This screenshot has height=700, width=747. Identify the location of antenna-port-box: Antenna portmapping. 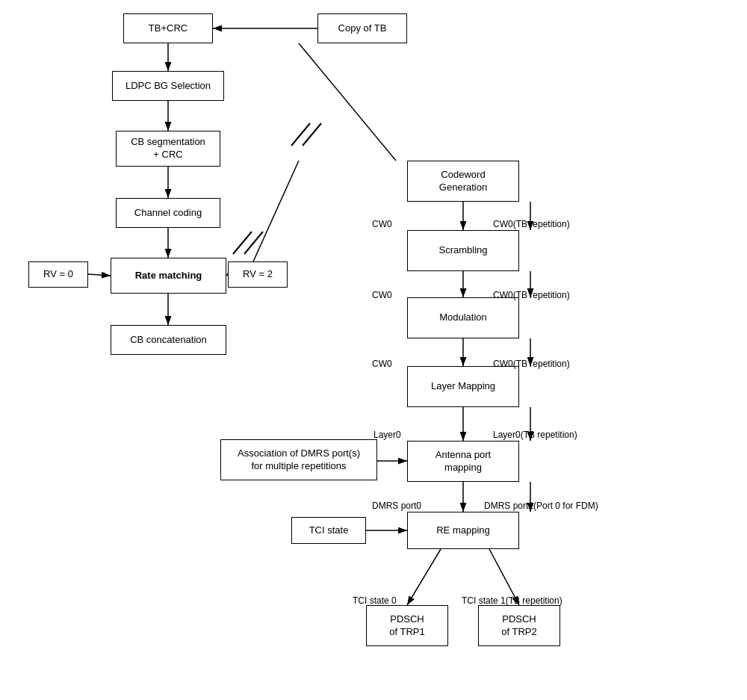
(463, 462).